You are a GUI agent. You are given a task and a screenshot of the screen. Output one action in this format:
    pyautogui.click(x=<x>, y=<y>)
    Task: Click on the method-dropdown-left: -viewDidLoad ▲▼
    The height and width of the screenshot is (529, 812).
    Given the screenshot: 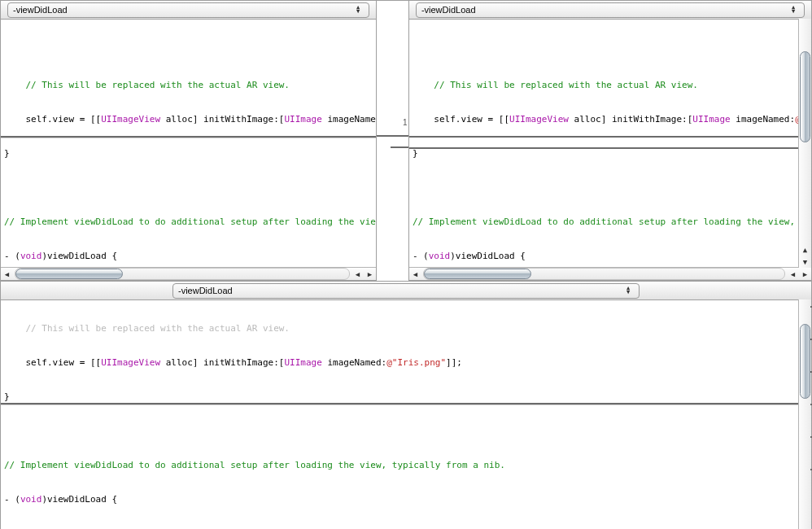 What is the action you would take?
    pyautogui.click(x=189, y=10)
    